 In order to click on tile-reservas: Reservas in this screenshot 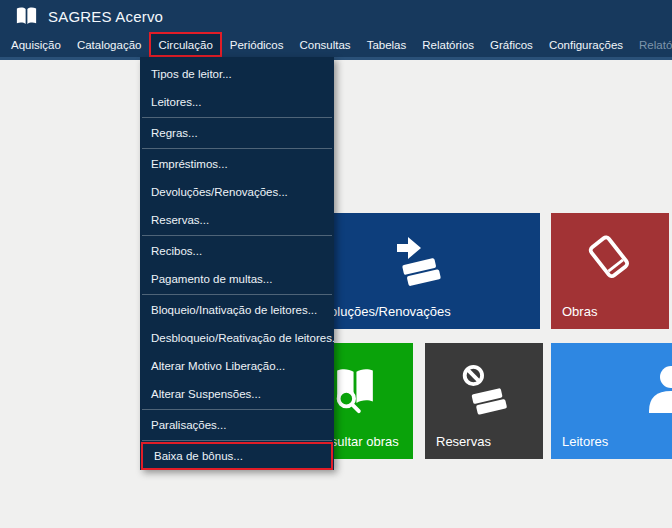, I will do `click(484, 401)`.